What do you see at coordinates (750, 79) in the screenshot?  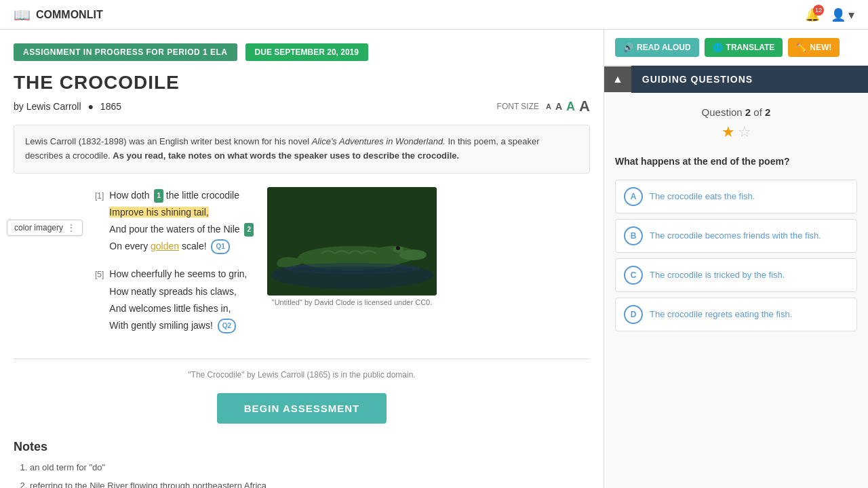 I see `guiding-questions-header: GUIDING QUESTIONS` at bounding box center [750, 79].